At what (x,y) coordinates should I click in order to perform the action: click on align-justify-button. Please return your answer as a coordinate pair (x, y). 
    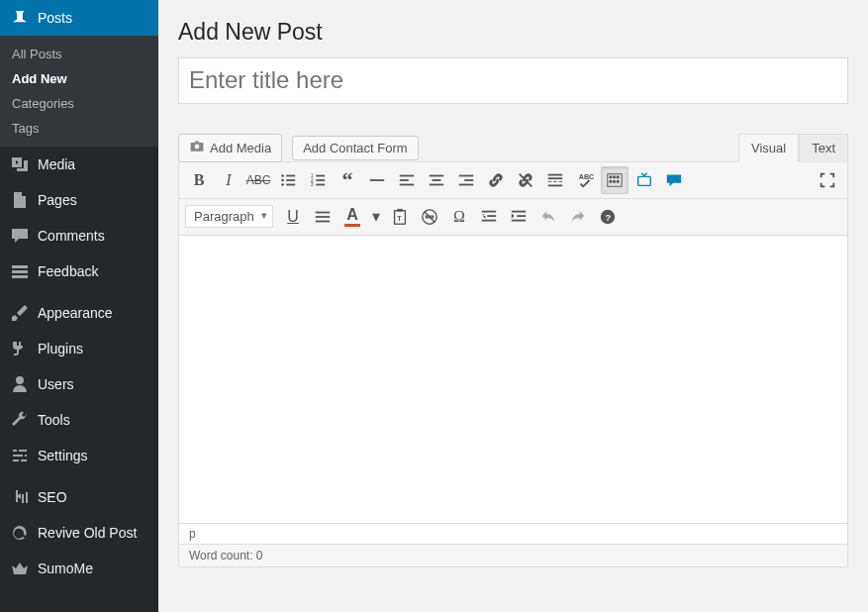
    Looking at the image, I should click on (323, 217).